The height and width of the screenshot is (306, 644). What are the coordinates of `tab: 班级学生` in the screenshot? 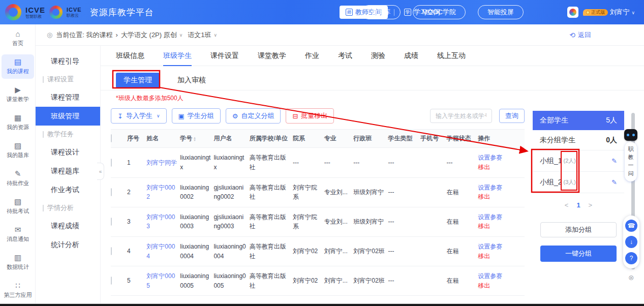 It's located at (177, 56).